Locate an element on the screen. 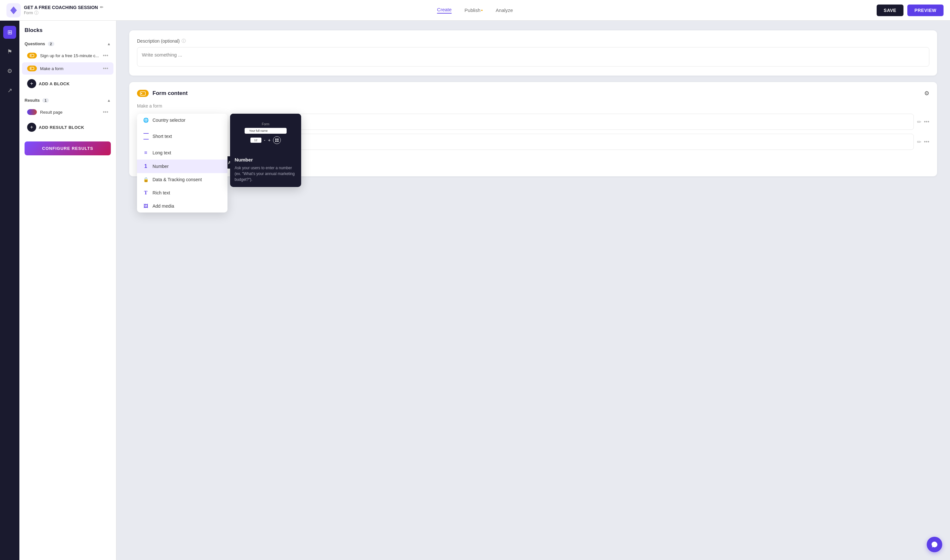  results-section-header: Results 1 ▲ is located at coordinates (68, 100).